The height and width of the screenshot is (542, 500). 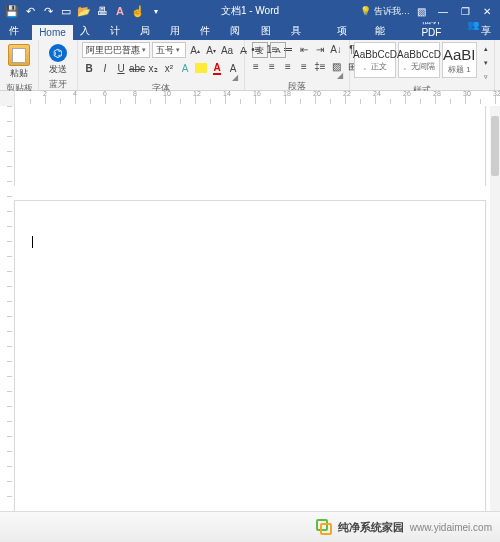 What do you see at coordinates (120, 11) in the screenshot?
I see `bold-qa-icon: A` at bounding box center [120, 11].